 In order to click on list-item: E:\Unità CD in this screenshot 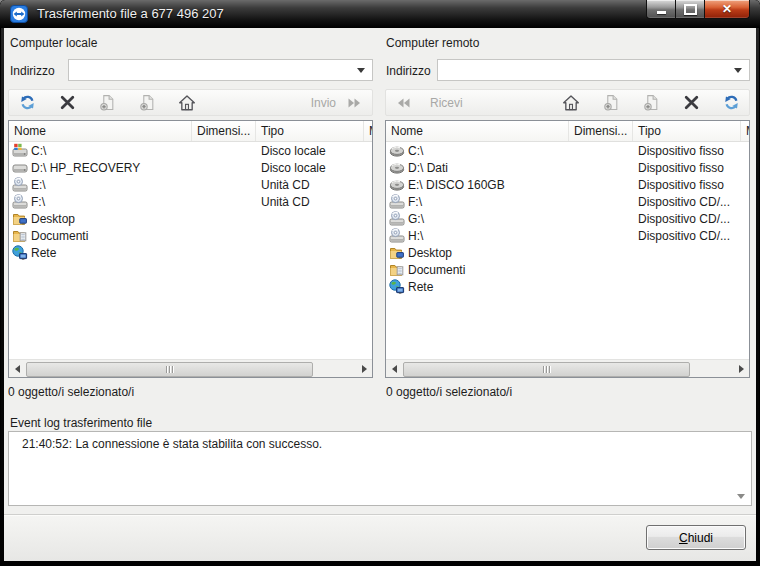, I will do `click(190, 184)`.